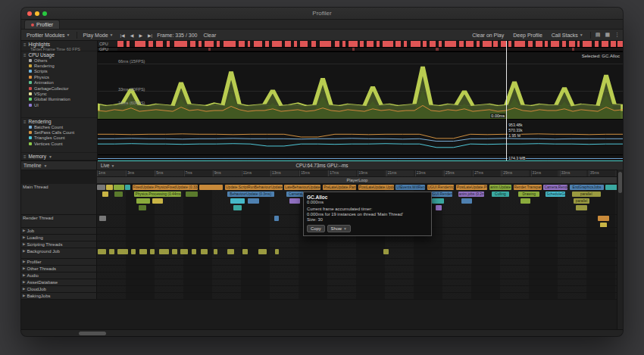 The width and height of the screenshot is (644, 355). Describe the element at coordinates (59, 289) in the screenshot. I see `thread-label: ▶CloudJob` at that location.